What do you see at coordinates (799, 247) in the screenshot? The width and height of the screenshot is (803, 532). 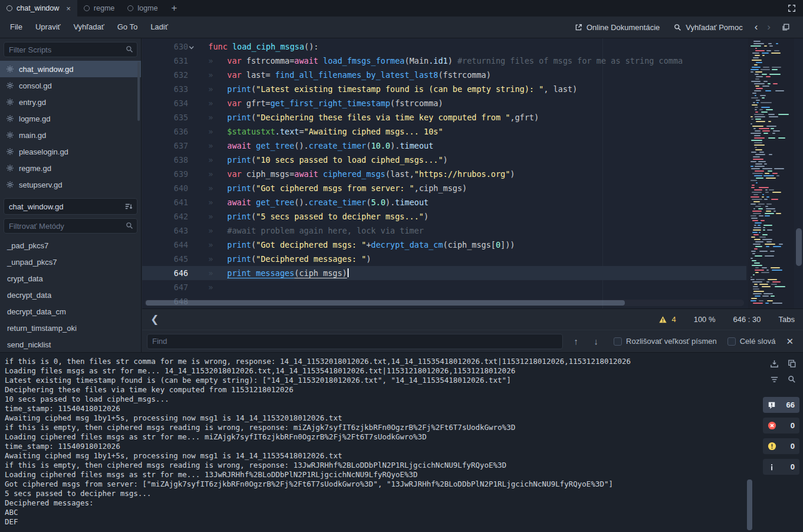 I see `editor-vertical-scrollbar` at bounding box center [799, 247].